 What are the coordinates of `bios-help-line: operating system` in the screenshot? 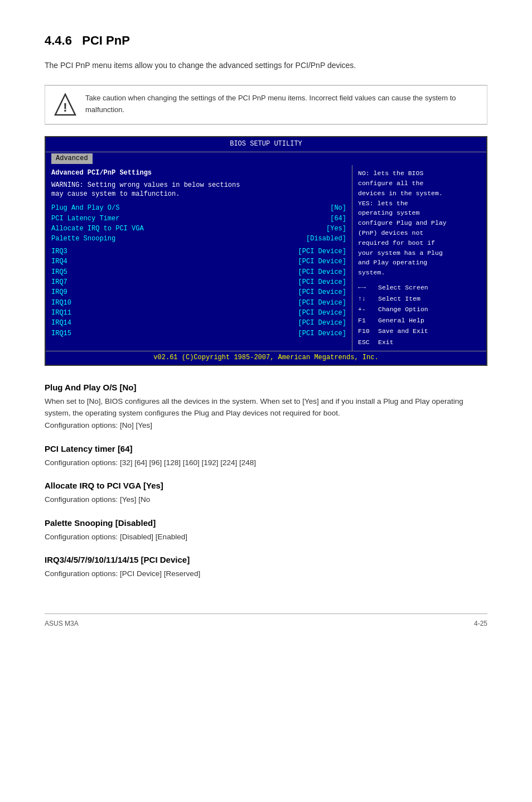 It's located at (419, 213).